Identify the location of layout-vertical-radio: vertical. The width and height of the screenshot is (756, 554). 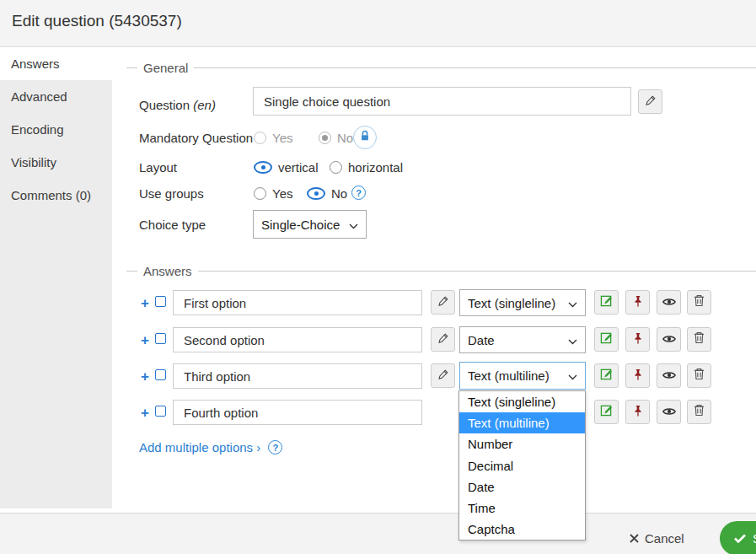
(287, 167).